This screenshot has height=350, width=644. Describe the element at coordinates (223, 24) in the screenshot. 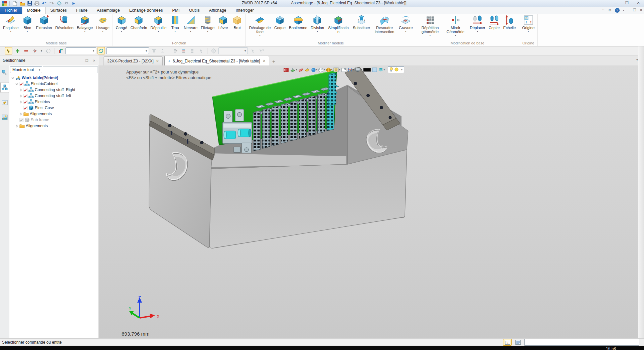

I see `ribbon-button-levre: Lèvre` at that location.